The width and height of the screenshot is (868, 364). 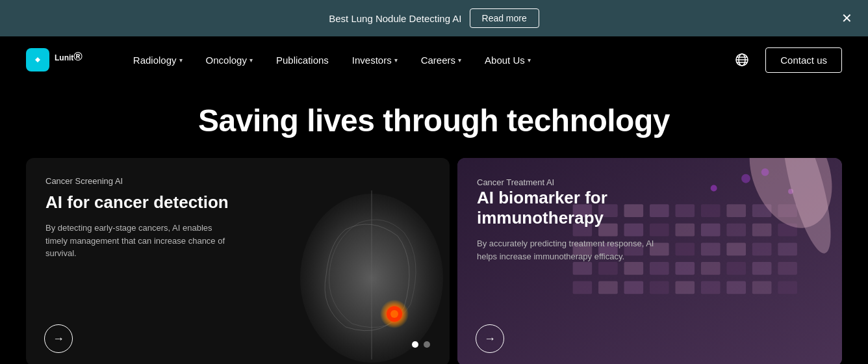 What do you see at coordinates (158, 60) in the screenshot?
I see `nav-item-radiology: Radiology ▾` at bounding box center [158, 60].